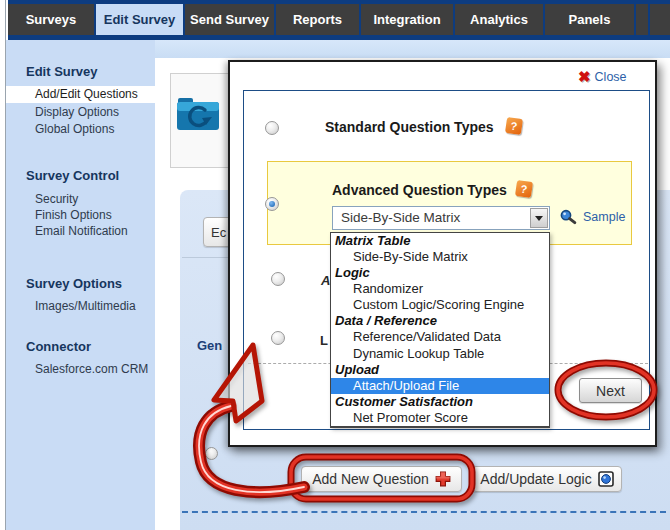  I want to click on question-type-dropdown-list: Matrix Table Side-By-Side Matrix Logic R…, so click(440, 330).